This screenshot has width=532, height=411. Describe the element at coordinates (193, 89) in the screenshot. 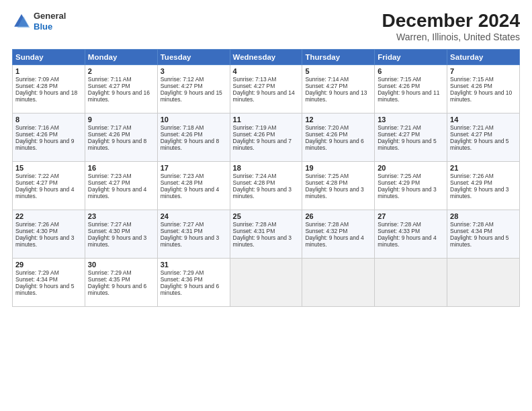

I see `table-cell: 3Sunrise: 7:12 AMSunset: 4:27 PMDaylight…` at that location.